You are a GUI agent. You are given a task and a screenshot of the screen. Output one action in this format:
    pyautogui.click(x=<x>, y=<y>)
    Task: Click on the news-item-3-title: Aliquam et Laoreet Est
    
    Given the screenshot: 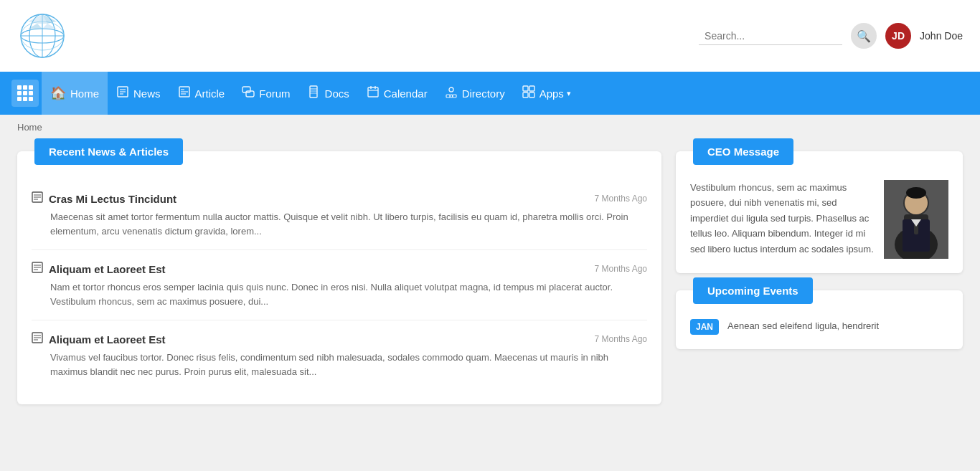 What is the action you would take?
    pyautogui.click(x=108, y=340)
    